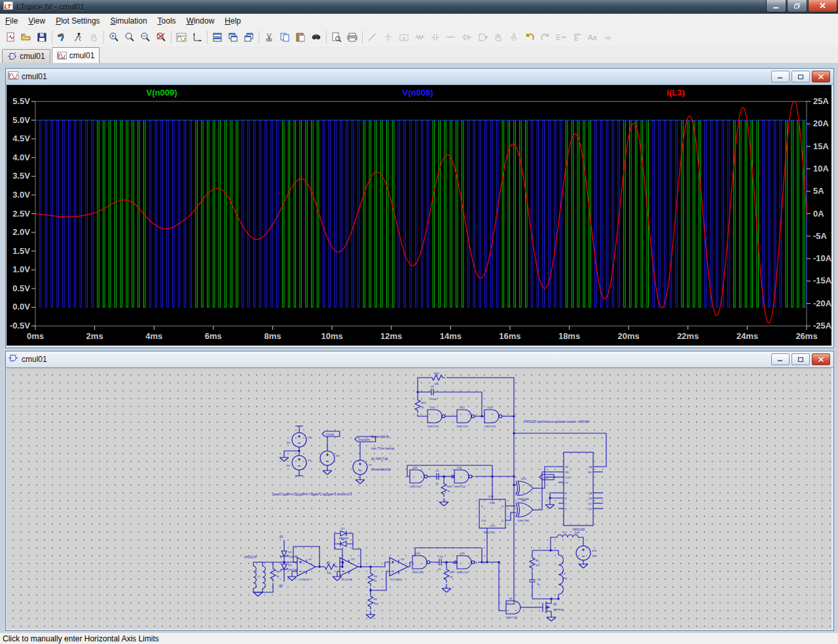  I want to click on plot-maximize-button, so click(801, 77).